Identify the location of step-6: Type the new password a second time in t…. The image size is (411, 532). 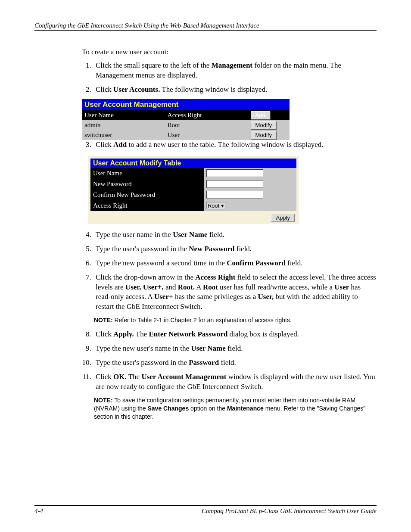
(235, 264).